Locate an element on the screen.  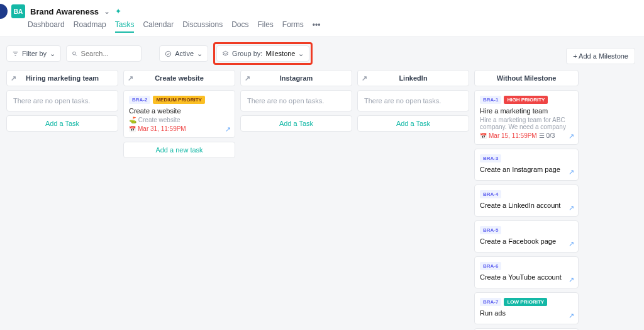
column: ↗Hiring marketing teamThere are no open … is located at coordinates (62, 101).